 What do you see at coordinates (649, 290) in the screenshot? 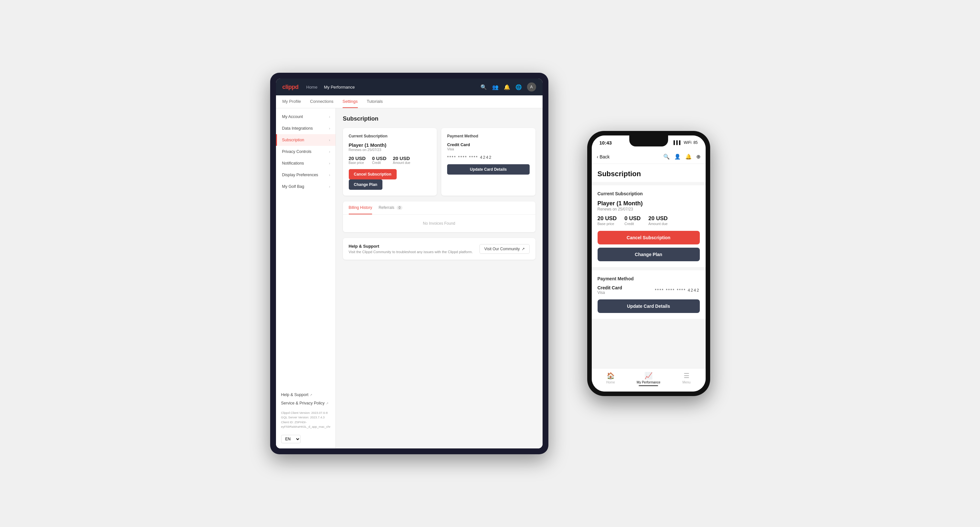
I see `phone-payment-row: Credit Card Visa **** **** **** 4242` at bounding box center [649, 290].